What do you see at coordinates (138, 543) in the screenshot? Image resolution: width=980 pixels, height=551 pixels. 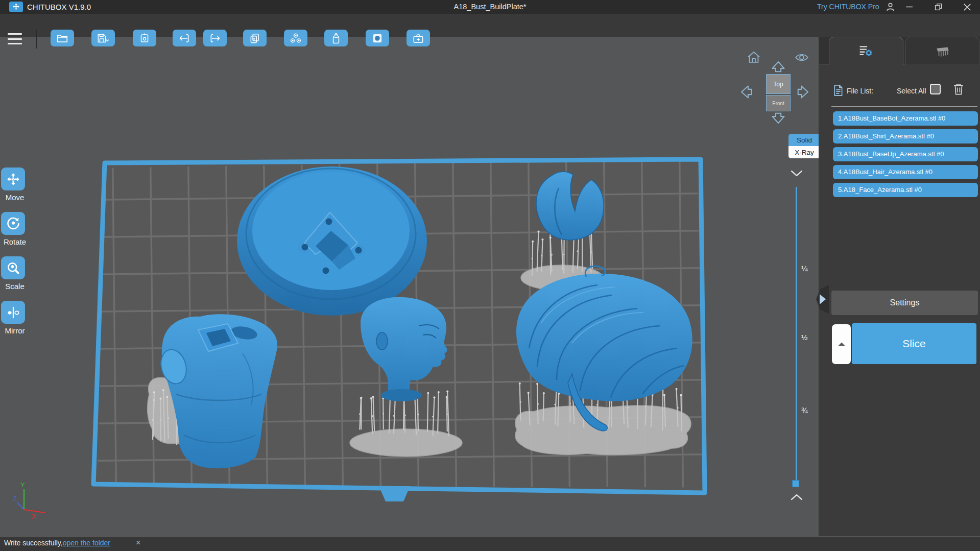 I see `status-close-button: ×` at bounding box center [138, 543].